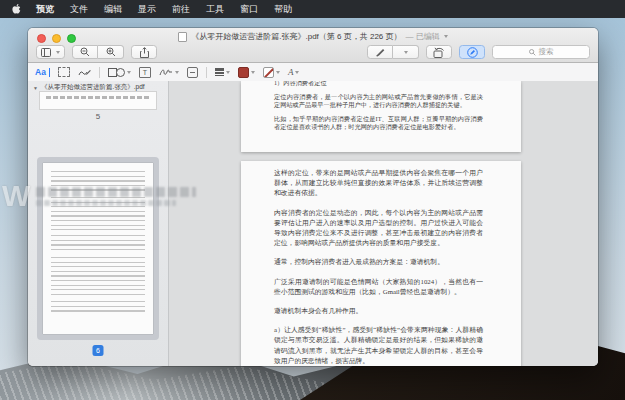 The image size is (625, 400). I want to click on zoom-out-button, so click(85, 52).